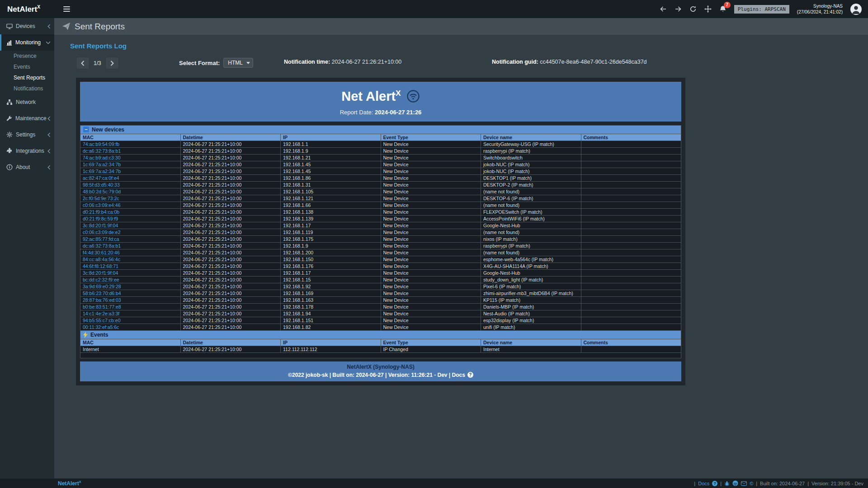  I want to click on mac-link: c0:06:c3:09:de:e2, so click(131, 232).